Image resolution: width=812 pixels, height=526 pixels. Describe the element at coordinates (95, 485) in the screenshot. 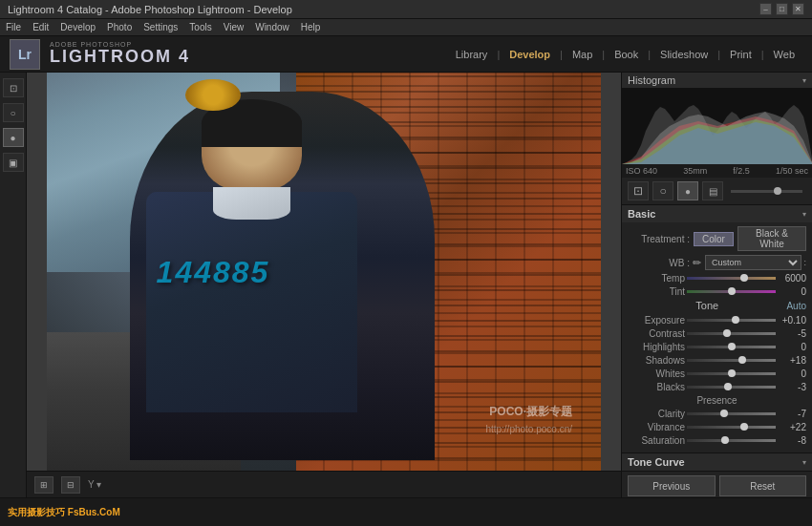

I see `zoom-level: Y ▾` at that location.